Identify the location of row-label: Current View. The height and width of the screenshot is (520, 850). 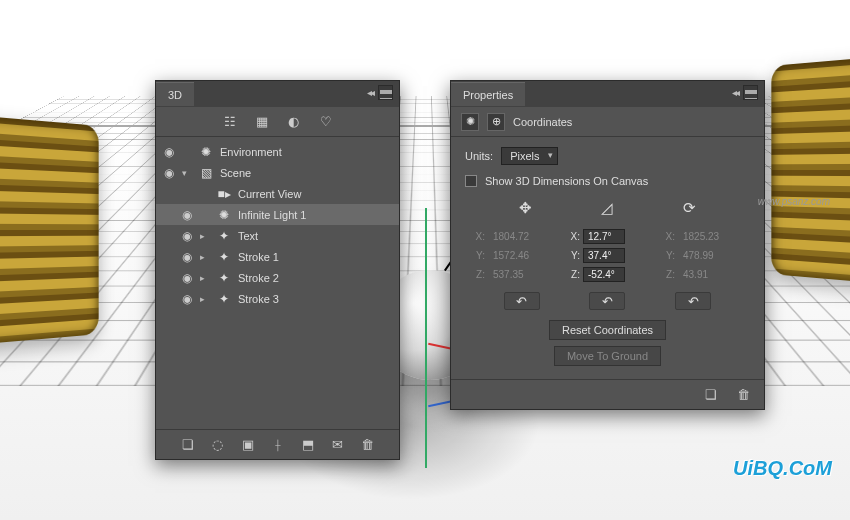
(316, 194).